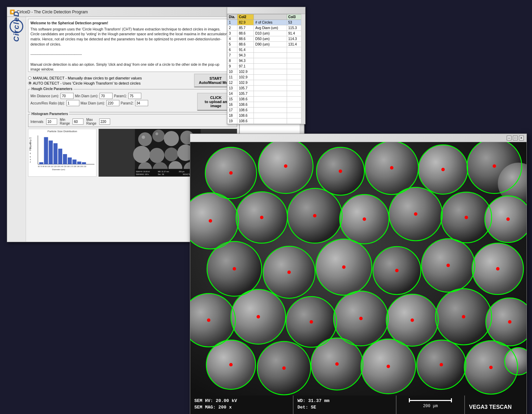 This screenshot has width=532, height=414. I want to click on row-number: 2, so click(233, 28).